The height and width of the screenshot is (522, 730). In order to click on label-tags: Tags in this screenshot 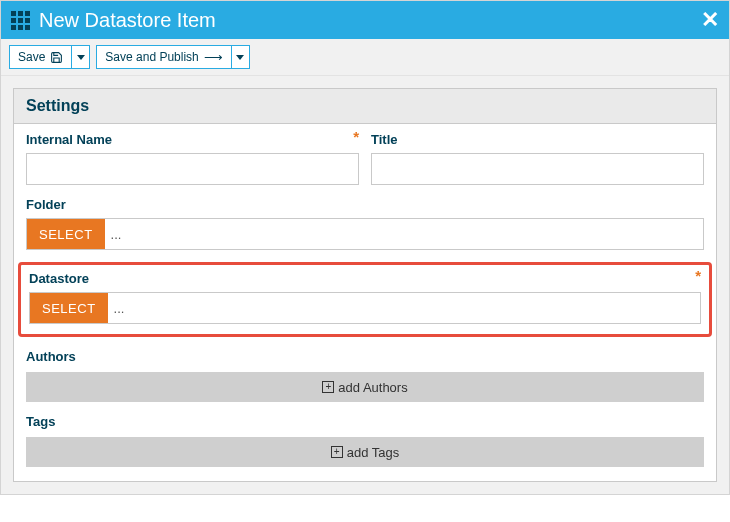, I will do `click(365, 422)`.